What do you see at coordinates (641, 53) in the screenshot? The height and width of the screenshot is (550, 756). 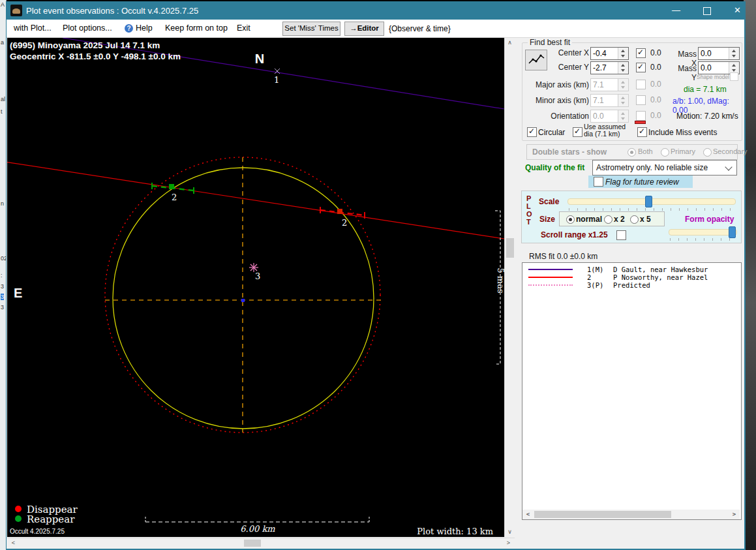 I see `center-x-checkbox` at bounding box center [641, 53].